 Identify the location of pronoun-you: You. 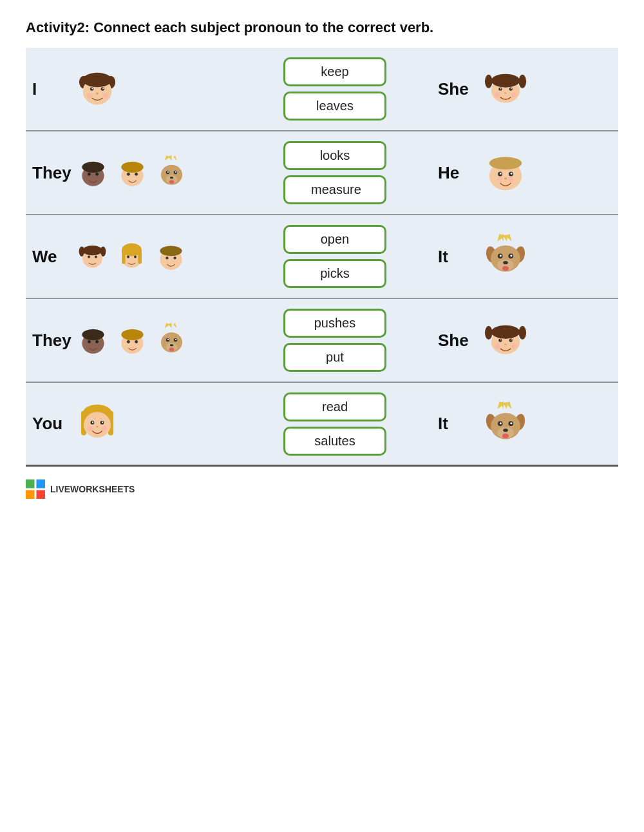
(52, 424).